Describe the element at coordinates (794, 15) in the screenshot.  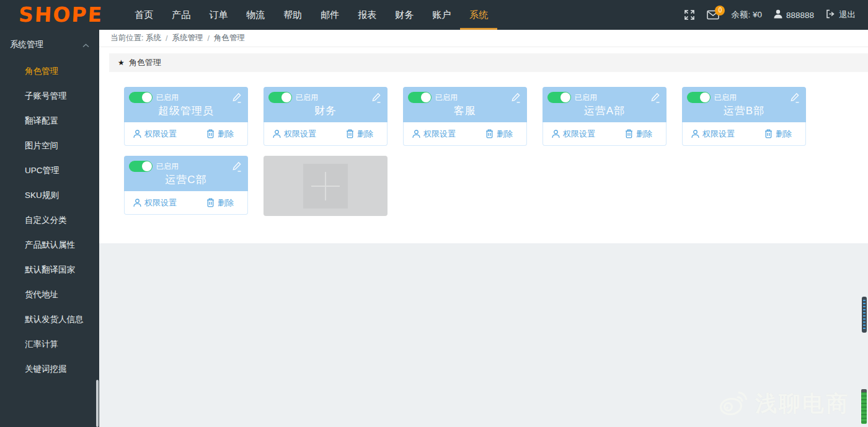
I see `user-account: 888888` at that location.